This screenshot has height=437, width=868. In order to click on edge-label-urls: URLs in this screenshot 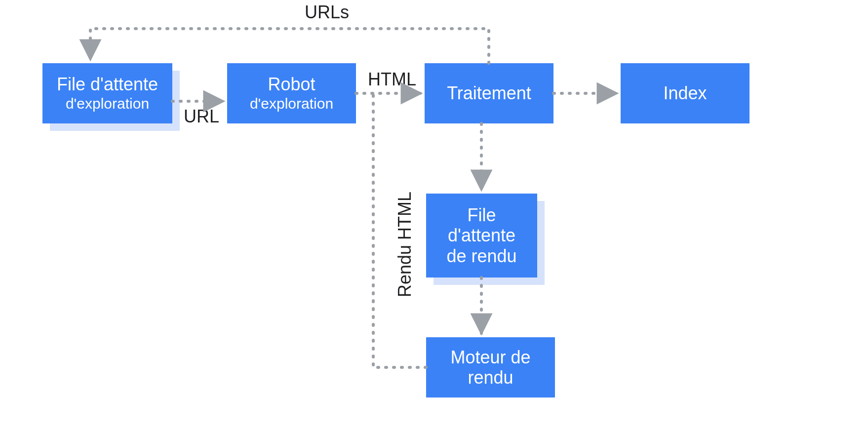, I will do `click(327, 12)`.